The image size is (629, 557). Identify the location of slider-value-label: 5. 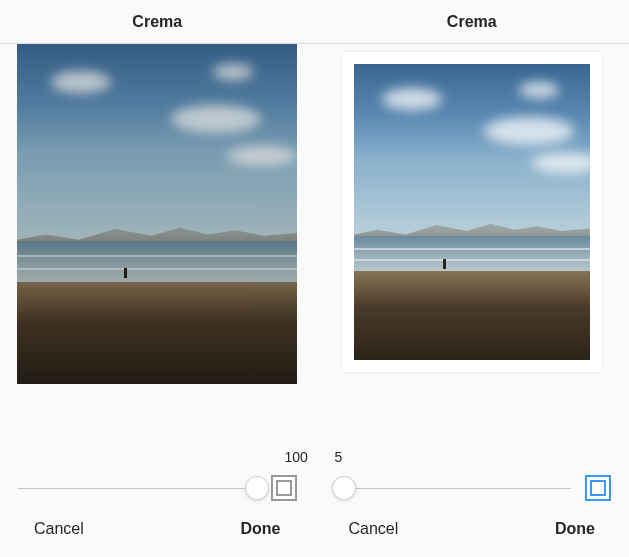
(472, 458).